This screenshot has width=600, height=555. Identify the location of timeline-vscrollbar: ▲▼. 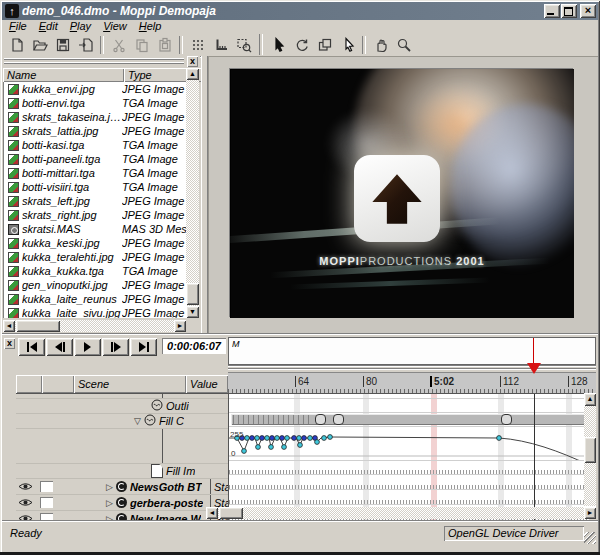
(590, 456).